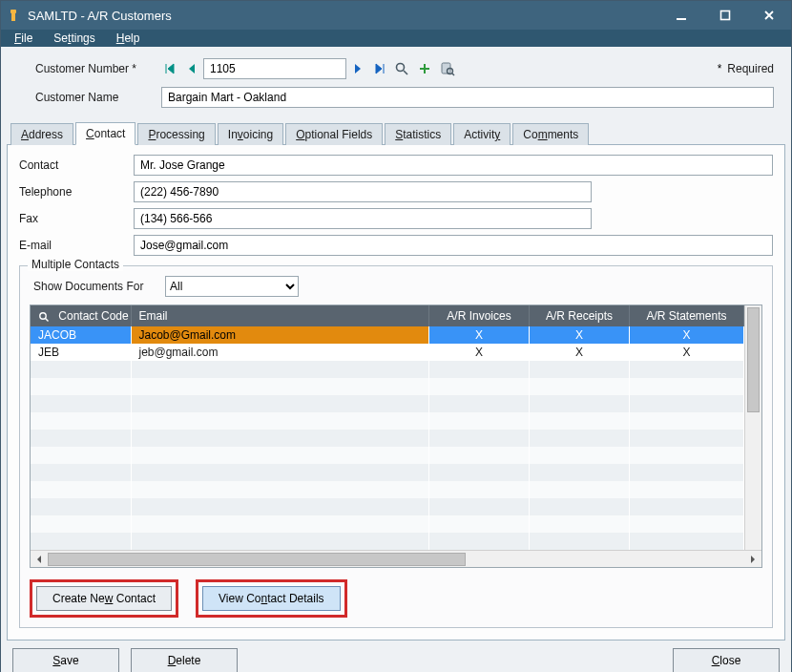 The height and width of the screenshot is (672, 792). Describe the element at coordinates (184, 661) in the screenshot. I see `delete-button: Delete` at that location.